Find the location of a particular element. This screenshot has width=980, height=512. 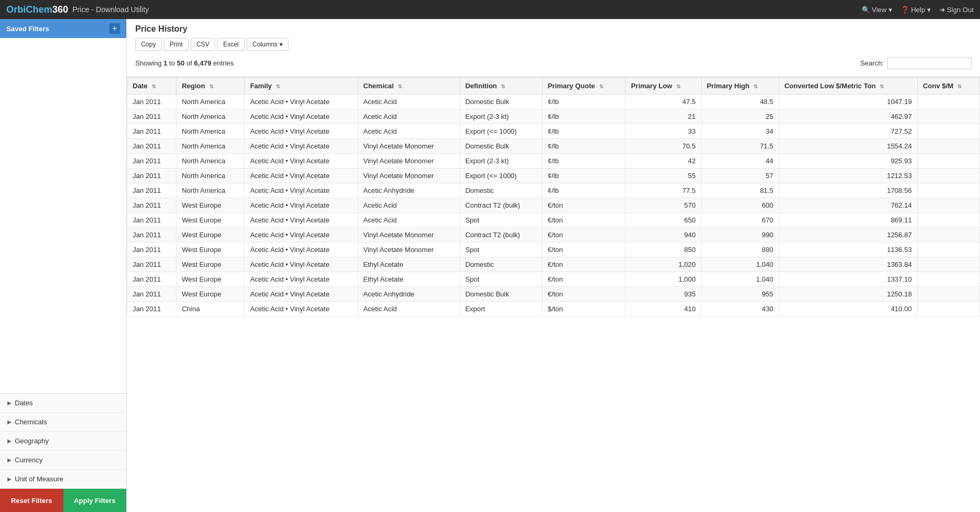

family-sort-icon: ⇅ is located at coordinates (278, 87).